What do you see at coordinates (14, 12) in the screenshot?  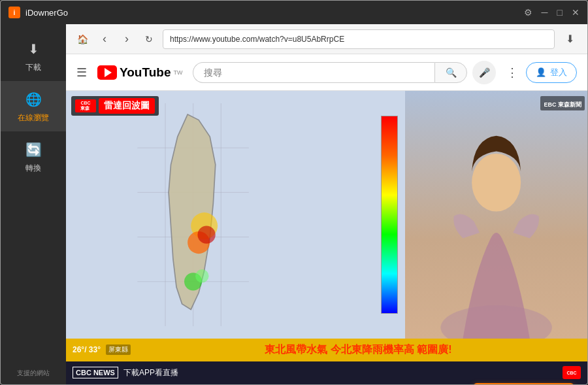 I see `app-icon: i` at bounding box center [14, 12].